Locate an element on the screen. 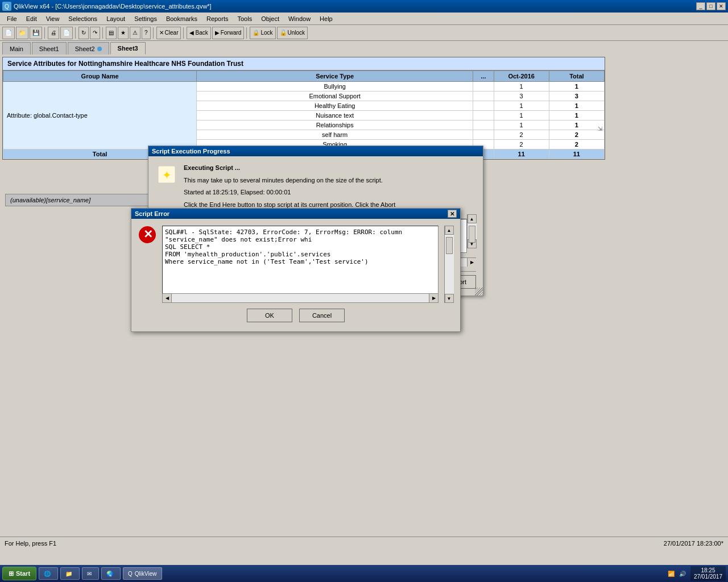 Image resolution: width=728 pixels, height=582 pixels. help-button: ? is located at coordinates (146, 33).